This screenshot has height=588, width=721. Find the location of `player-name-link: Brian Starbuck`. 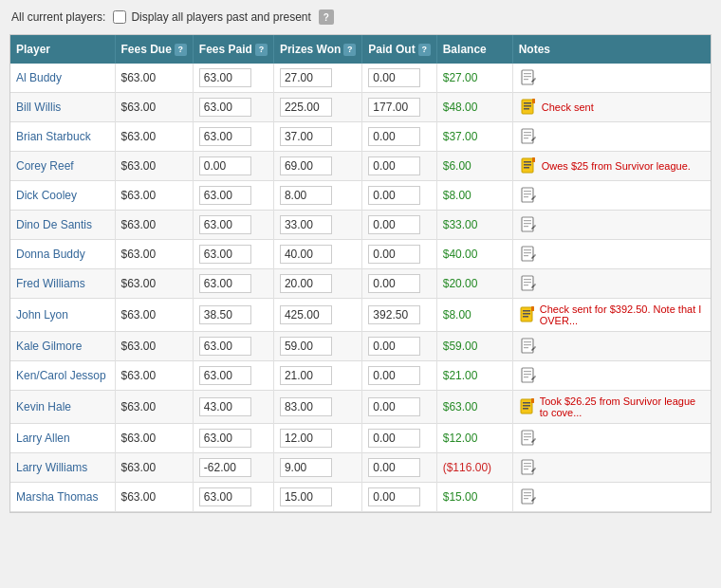

player-name-link: Brian Starbuck is located at coordinates (53, 137).